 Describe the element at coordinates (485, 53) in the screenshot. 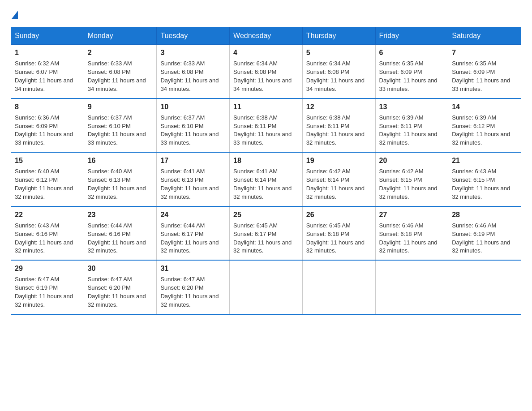

I see `day-number: 7` at that location.